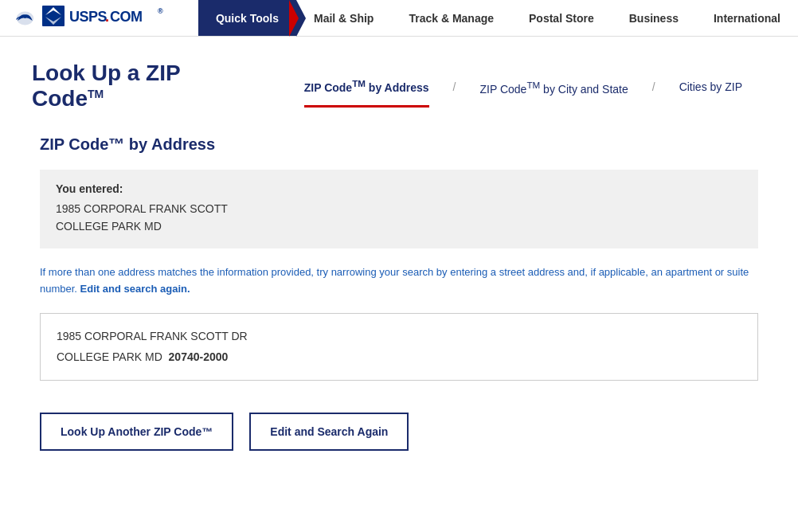  Describe the element at coordinates (654, 18) in the screenshot. I see `nav-business: Business` at that location.